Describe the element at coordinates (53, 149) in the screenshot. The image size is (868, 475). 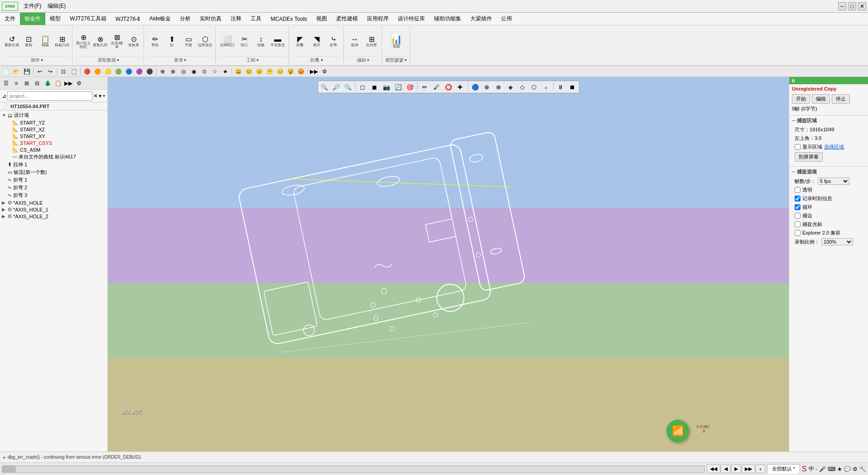
I see `tree-item-cs-asm: 📐 CS_ASM` at that location.